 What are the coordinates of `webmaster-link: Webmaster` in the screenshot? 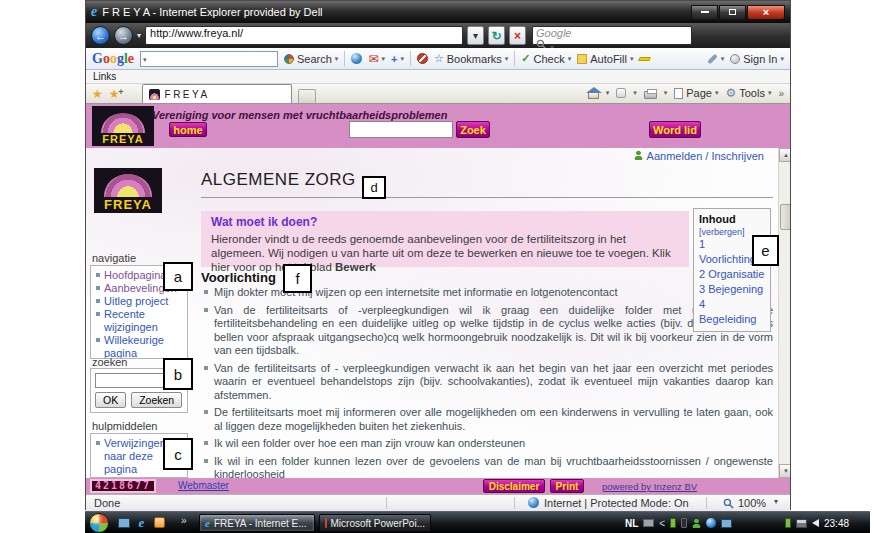 It's located at (204, 486).